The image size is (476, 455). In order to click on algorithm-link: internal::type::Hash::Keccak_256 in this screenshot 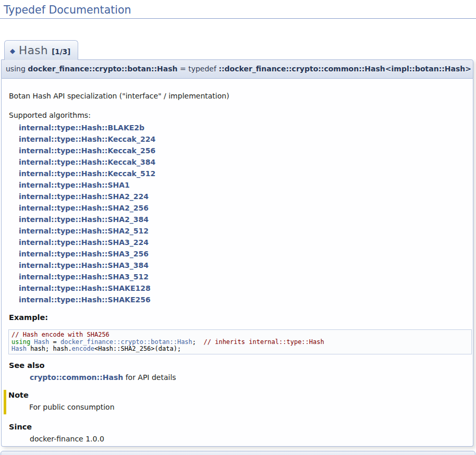, I will do `click(87, 151)`.